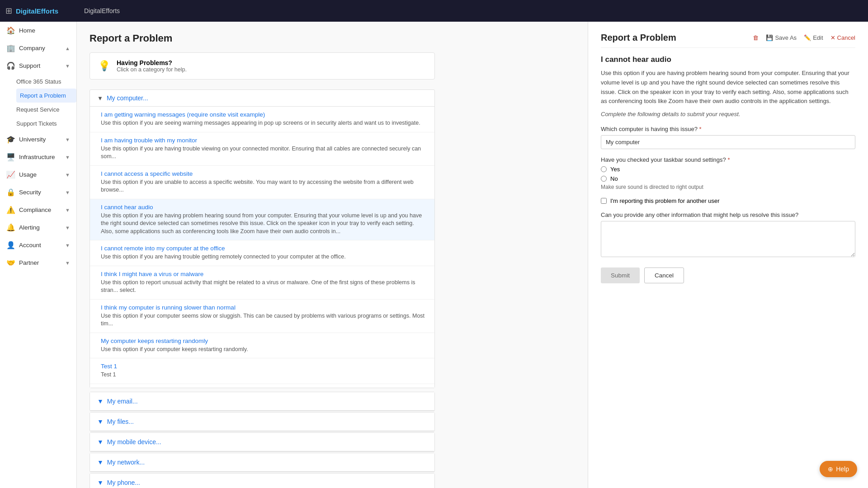  I want to click on sidebar-item-university: 🎓 University ▼, so click(38, 139).